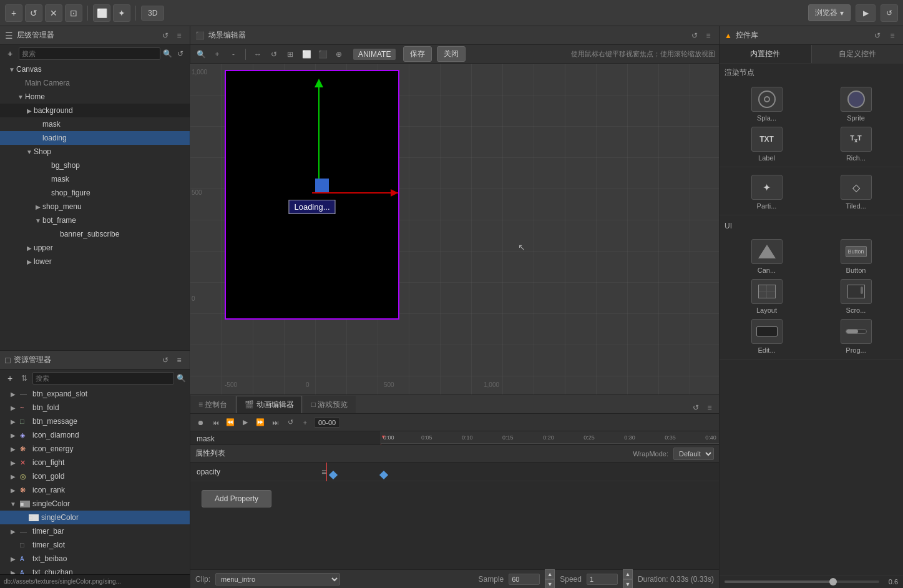 The width and height of the screenshot is (903, 588). Describe the element at coordinates (95, 490) in the screenshot. I see `asset-icon-rank: ▶ ❋ icon_rank` at that location.